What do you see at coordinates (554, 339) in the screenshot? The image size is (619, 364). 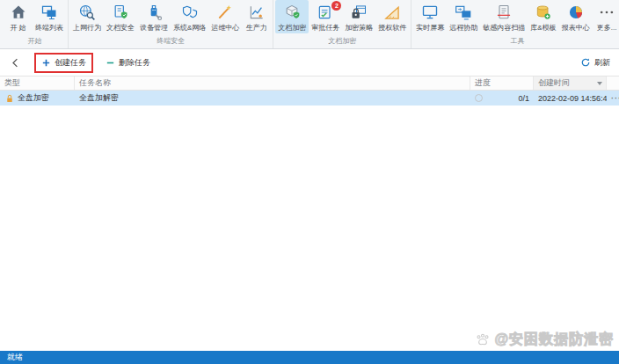 I see `watermark-text: @安困数据防泄密` at bounding box center [554, 339].